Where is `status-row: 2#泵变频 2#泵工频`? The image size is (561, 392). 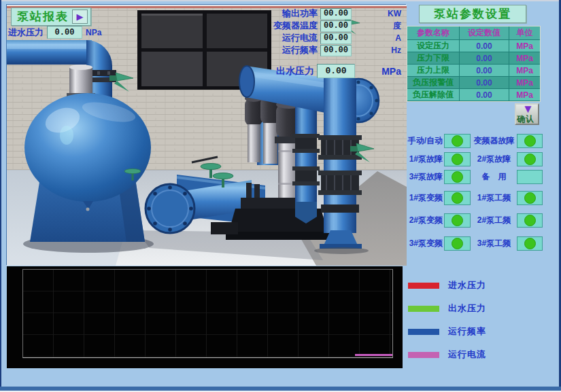
status-row: 2#泵变频 2#泵工频 is located at coordinates (473, 220).